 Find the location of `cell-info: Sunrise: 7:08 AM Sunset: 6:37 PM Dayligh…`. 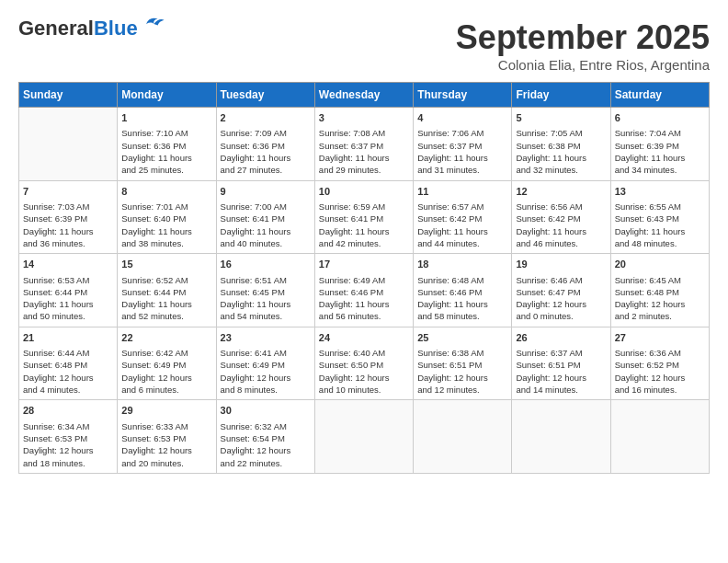

cell-info: Sunrise: 7:08 AM Sunset: 6:37 PM Dayligh… is located at coordinates (364, 151).